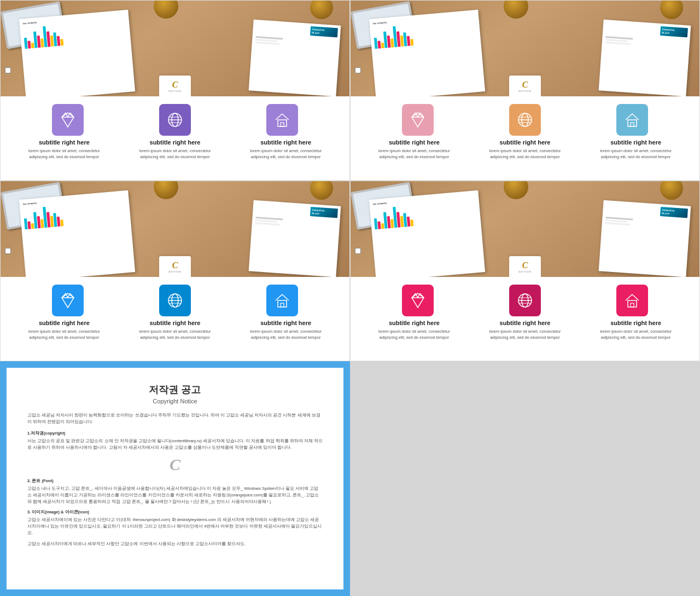 The image size is (700, 596). Describe the element at coordinates (286, 150) in the screenshot. I see `slide-1-col-3: subtitle right here lorem ipsum dolor si…` at that location.